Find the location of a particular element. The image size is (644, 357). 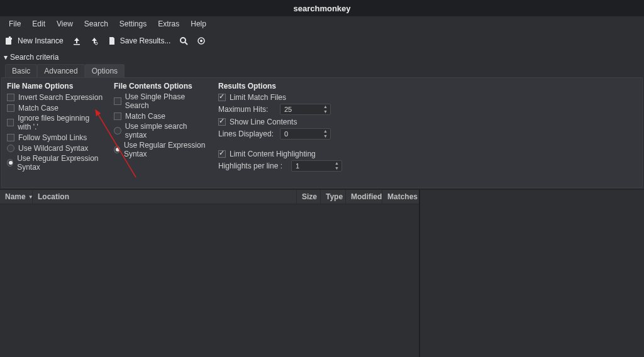

new-instance-icon is located at coordinates (9, 41).